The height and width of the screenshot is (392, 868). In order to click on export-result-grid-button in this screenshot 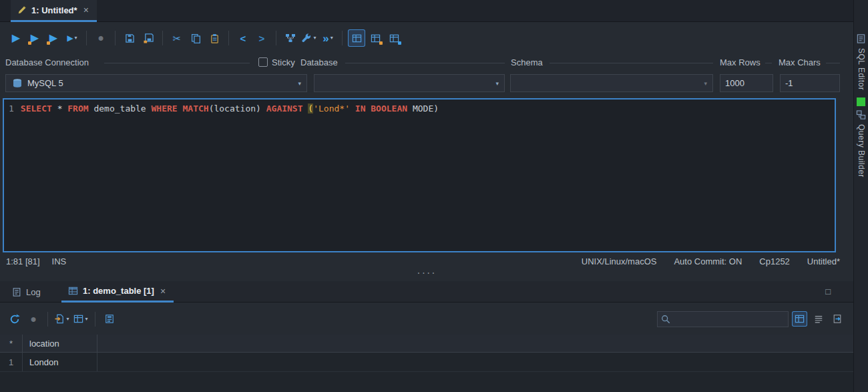, I will do `click(394, 38)`.